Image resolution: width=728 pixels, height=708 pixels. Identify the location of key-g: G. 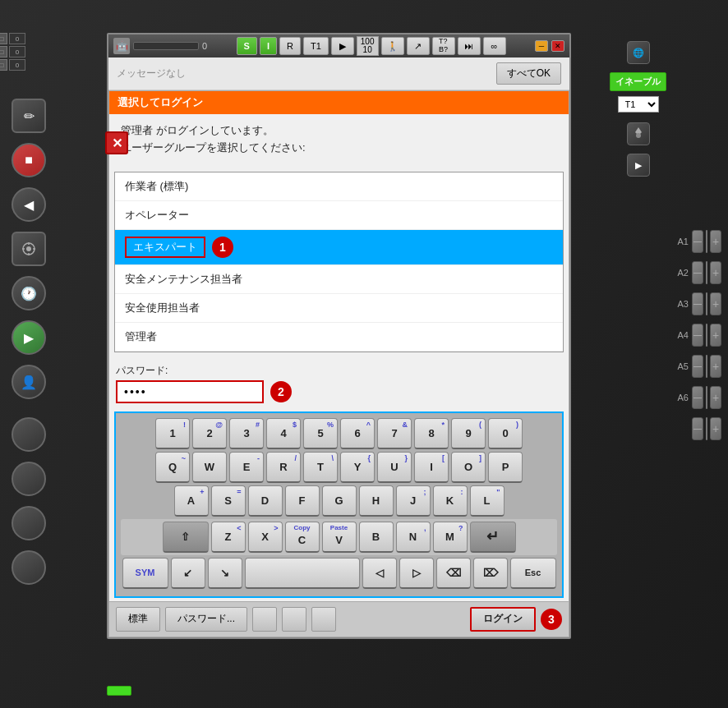
(339, 501).